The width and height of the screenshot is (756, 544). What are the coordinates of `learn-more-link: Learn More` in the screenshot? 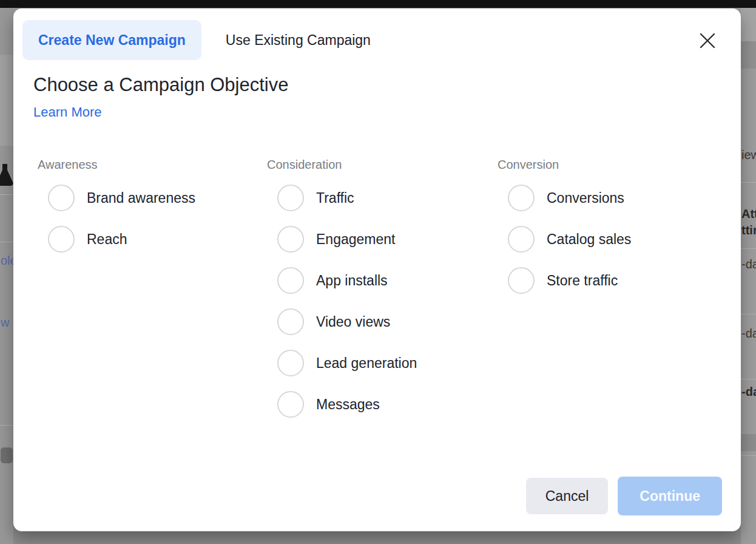 It's located at (68, 112).